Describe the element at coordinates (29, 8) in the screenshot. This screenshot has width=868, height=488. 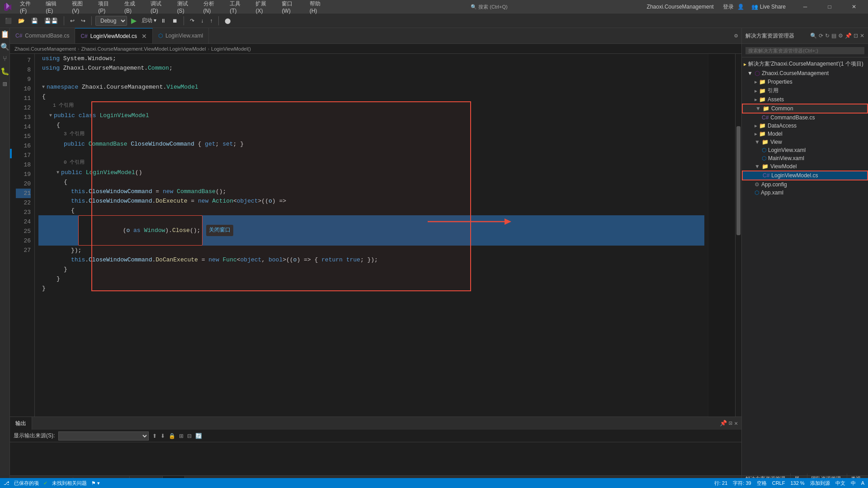
I see `menu-file: 文件(F)` at that location.